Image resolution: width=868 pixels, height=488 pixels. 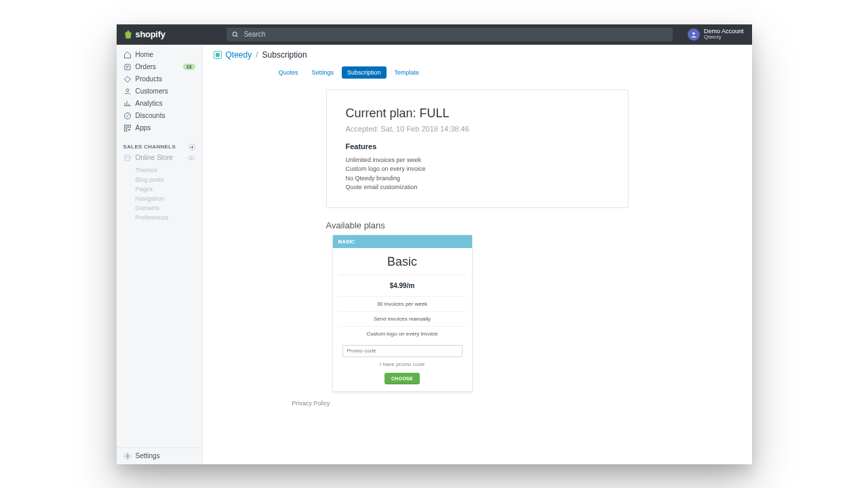 I want to click on orders-badge: 13, so click(x=189, y=66).